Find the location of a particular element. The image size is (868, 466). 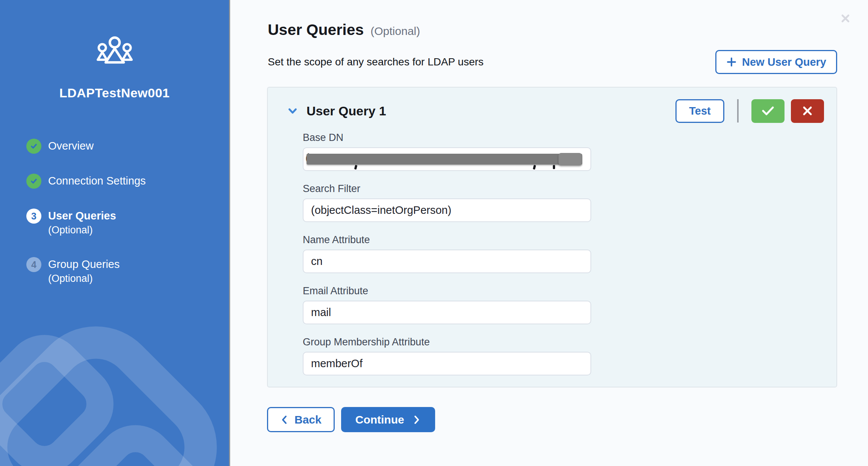

search-filter-input is located at coordinates (447, 210).